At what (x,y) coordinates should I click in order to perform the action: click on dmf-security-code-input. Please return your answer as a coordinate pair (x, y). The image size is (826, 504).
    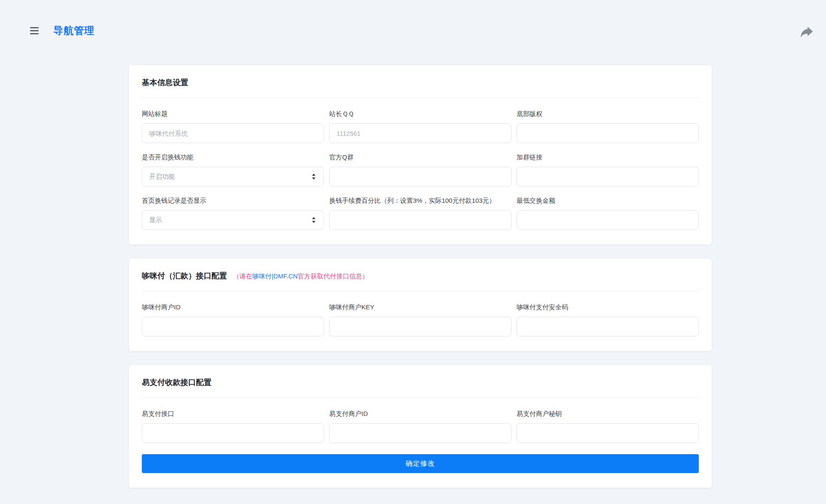
    Looking at the image, I should click on (608, 327).